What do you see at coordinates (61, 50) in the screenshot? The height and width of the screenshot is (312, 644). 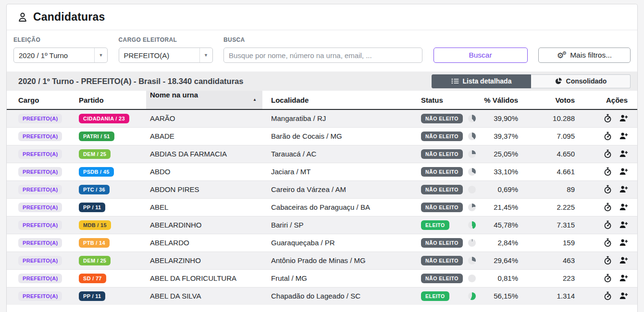 I see `filter-eleicao: ELEIÇÃO 2020 / 1º Turno ▼` at bounding box center [61, 50].